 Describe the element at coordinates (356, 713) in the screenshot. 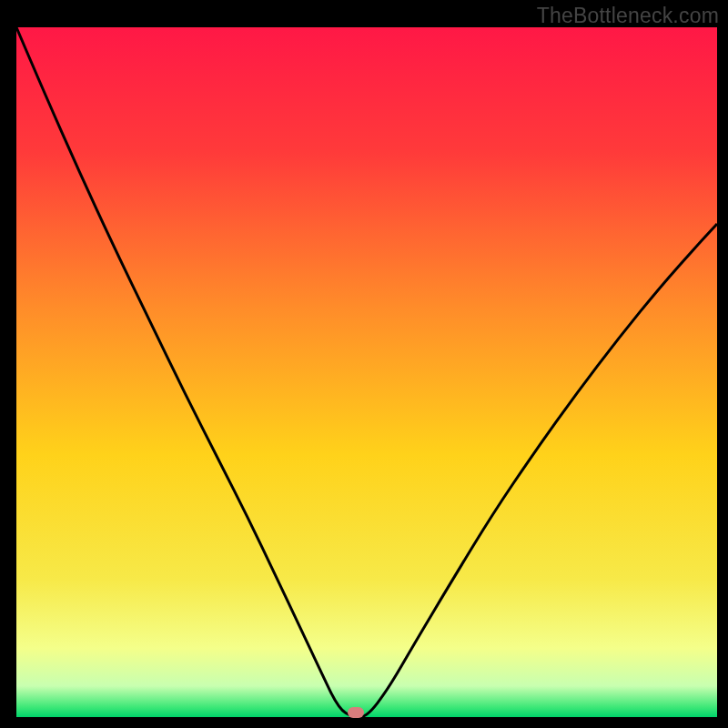

I see `current-position-marker` at that location.